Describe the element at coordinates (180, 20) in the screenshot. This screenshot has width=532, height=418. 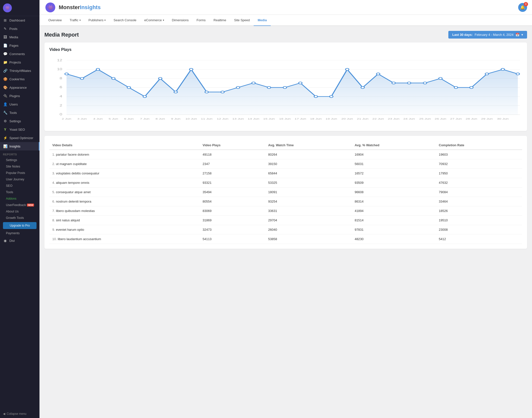
I see `tab-dimensions: Dimensions` at that location.